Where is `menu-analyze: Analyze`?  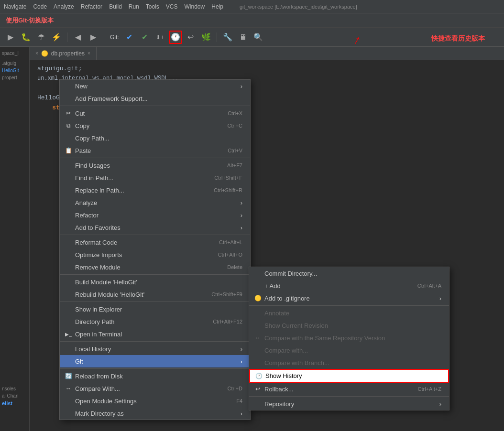 menu-analyze: Analyze is located at coordinates (64, 7).